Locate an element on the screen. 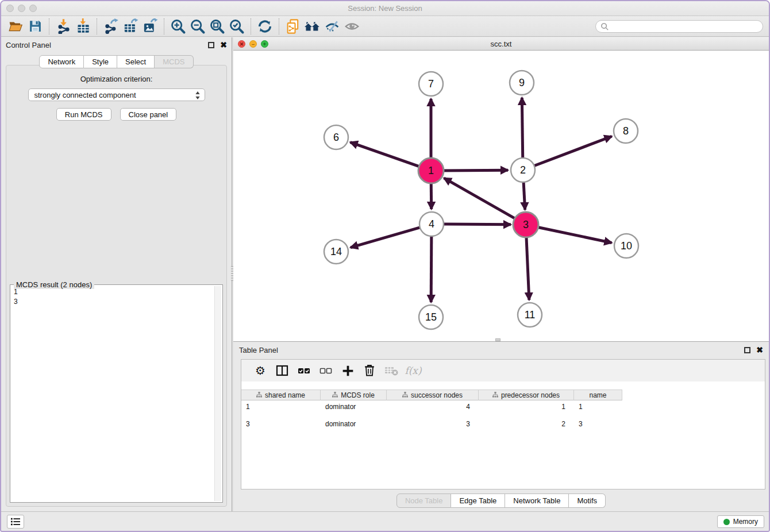 The width and height of the screenshot is (770, 532). table-panel-float-button is located at coordinates (747, 350).